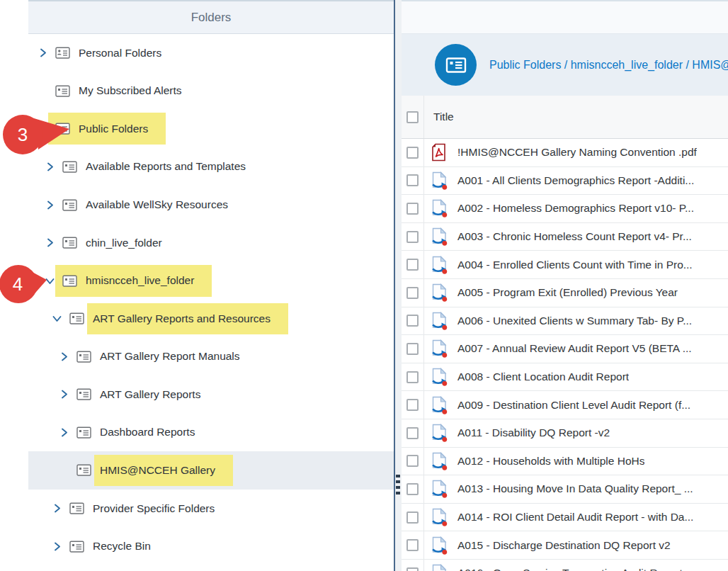  Describe the element at coordinates (576, 181) in the screenshot. I see `document-title-link: A001 - All Clients Demographics Report -…` at that location.